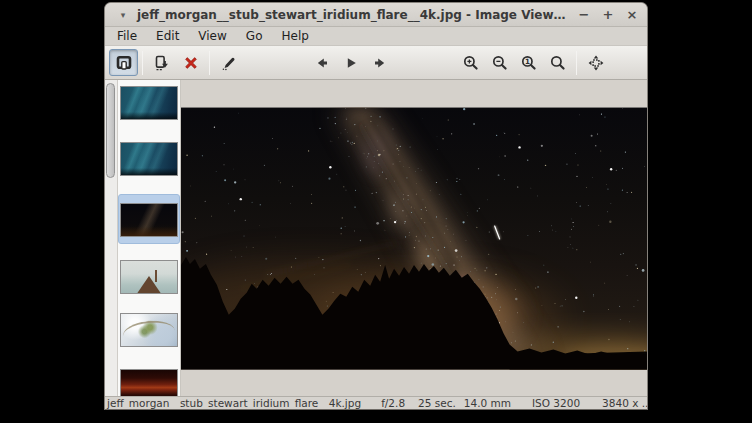 Image resolution: width=752 pixels, height=423 pixels. I want to click on window-menu-button: ▾, so click(123, 15).